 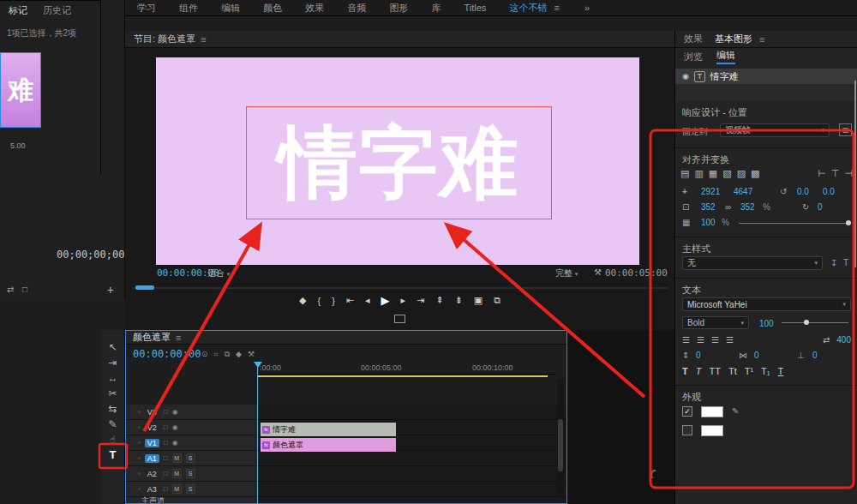 I want to click on subscript-button: T₁, so click(x=765, y=371).